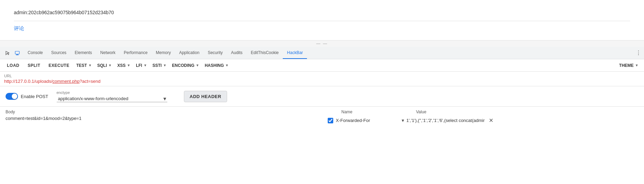  Describe the element at coordinates (59, 53) in the screenshot. I see `tab-sources: Sources` at that location.